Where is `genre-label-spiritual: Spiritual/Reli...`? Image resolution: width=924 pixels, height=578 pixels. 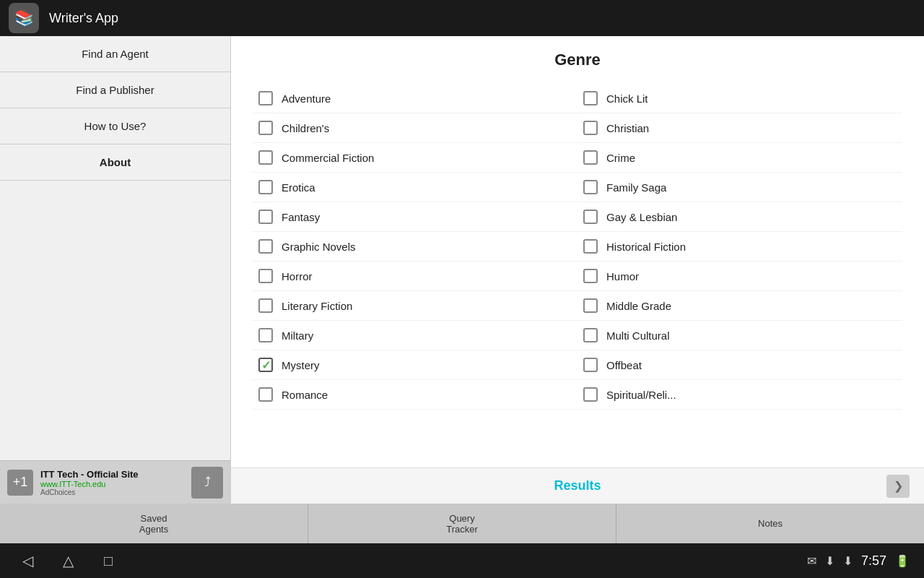
genre-label-spiritual: Spiritual/Reli... is located at coordinates (641, 394).